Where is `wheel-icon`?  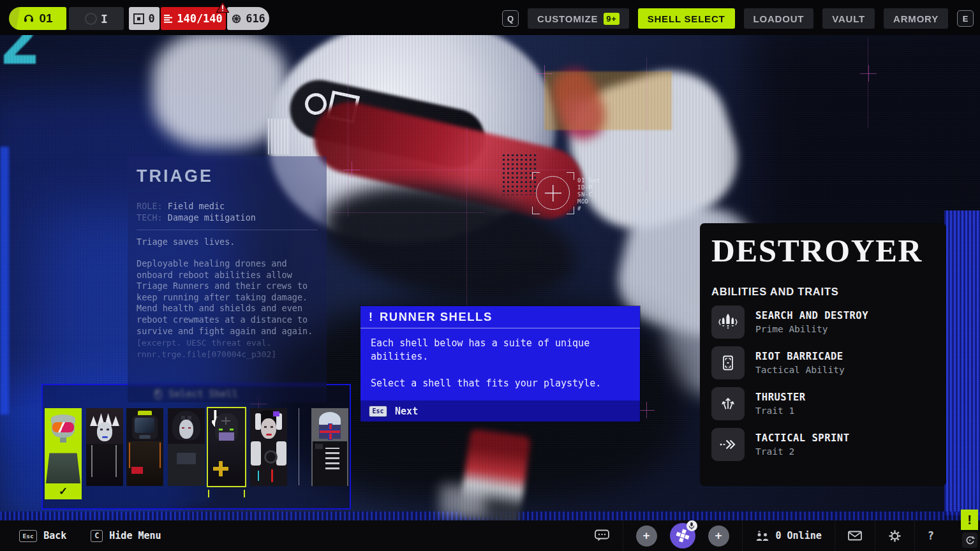 wheel-icon is located at coordinates (236, 19).